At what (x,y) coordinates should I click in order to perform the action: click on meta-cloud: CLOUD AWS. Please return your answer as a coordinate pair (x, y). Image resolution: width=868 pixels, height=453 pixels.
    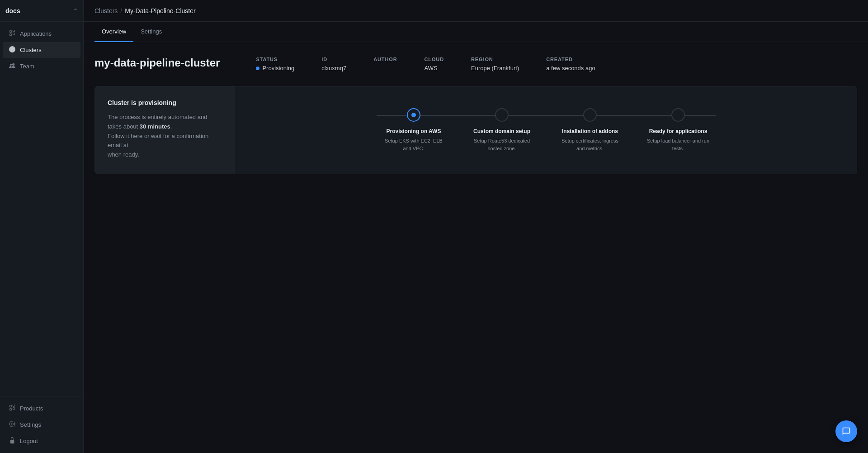
    Looking at the image, I should click on (434, 64).